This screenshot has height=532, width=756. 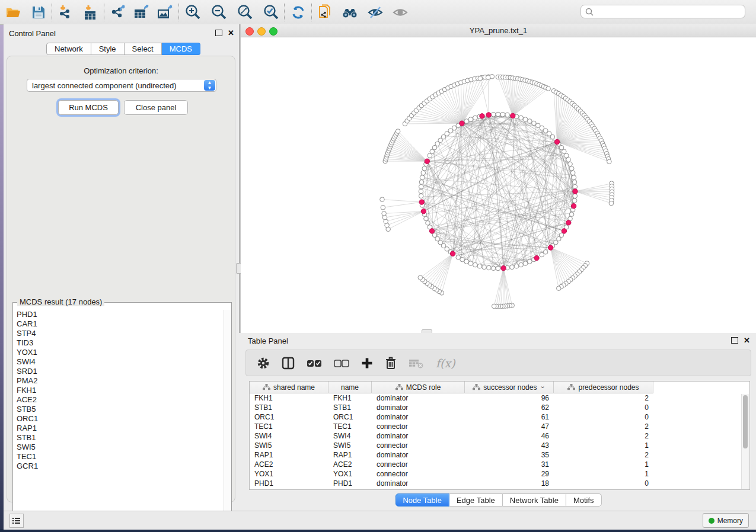 I want to click on table-cell: 61, so click(x=509, y=417).